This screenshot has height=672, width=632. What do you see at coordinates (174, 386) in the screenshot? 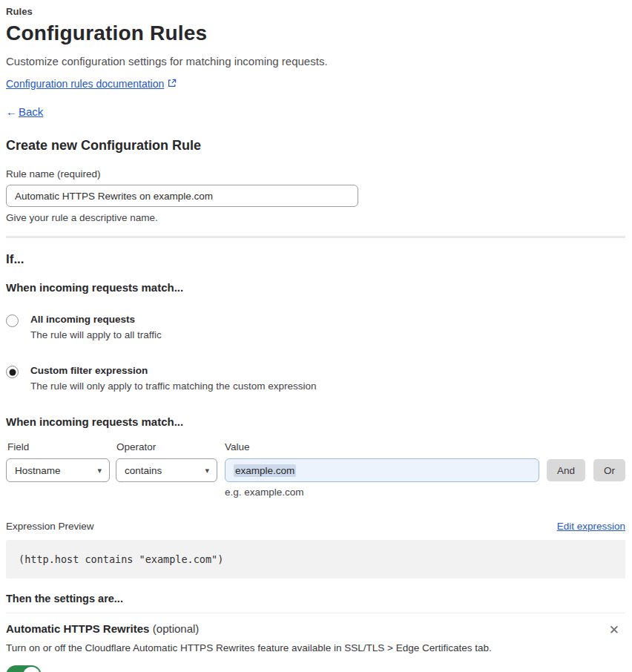
I see `radio-description: The rule will only apply to traffic matc…` at bounding box center [174, 386].